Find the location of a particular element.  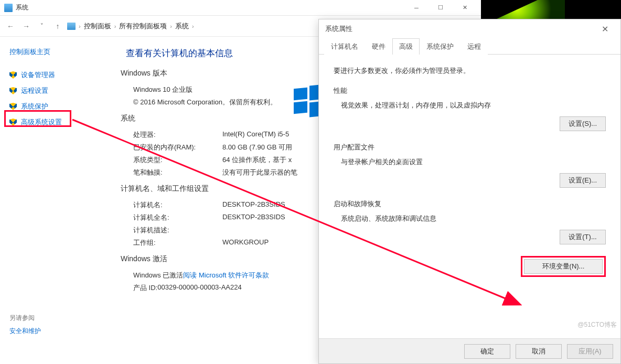

ok-button: 确定 is located at coordinates (487, 351).